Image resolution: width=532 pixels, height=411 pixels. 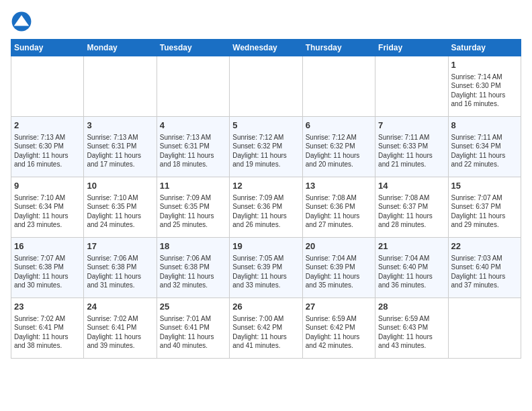 What do you see at coordinates (23, 21) in the screenshot?
I see `logo` at bounding box center [23, 21].